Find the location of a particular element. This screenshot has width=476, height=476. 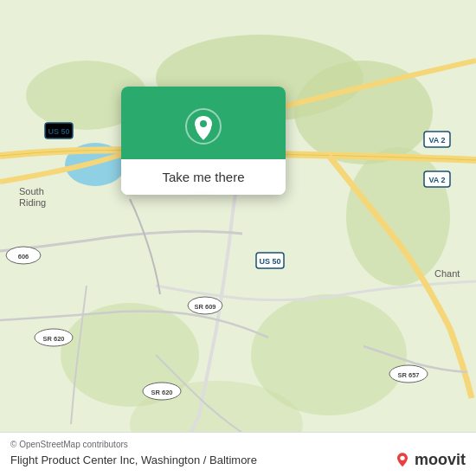

location-name: Flight Product Center Inc, Washington / … is located at coordinates (133, 460).